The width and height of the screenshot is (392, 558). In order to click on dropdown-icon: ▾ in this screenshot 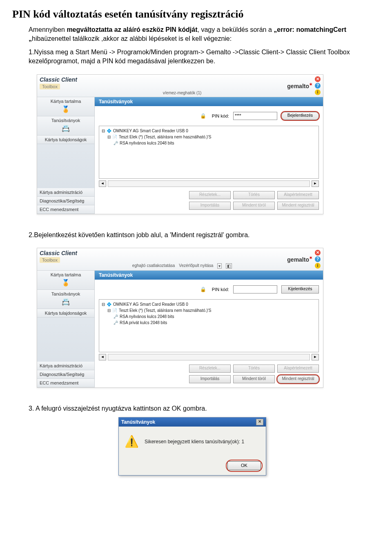, I will do `click(220, 266)`.